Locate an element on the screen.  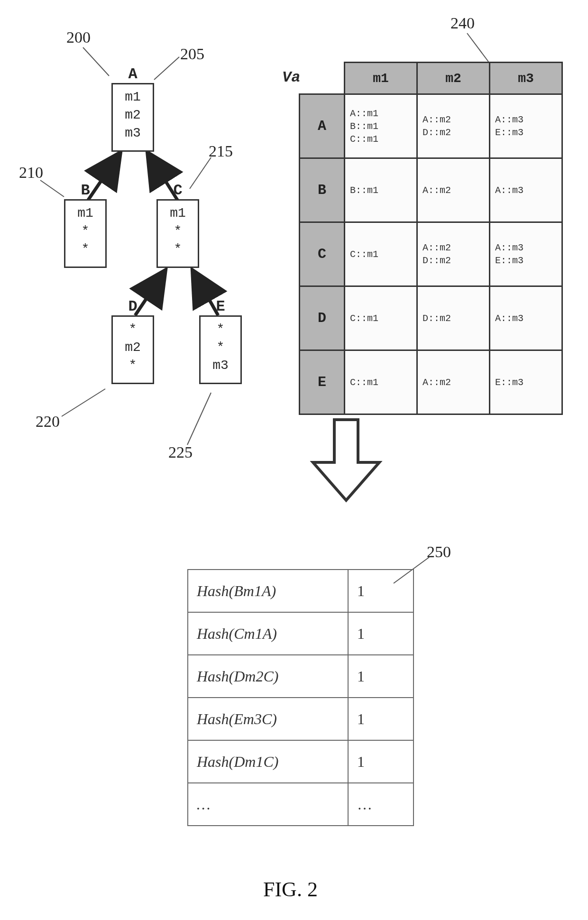
hash-row: Hash(Cm1A)1 is located at coordinates (301, 634).